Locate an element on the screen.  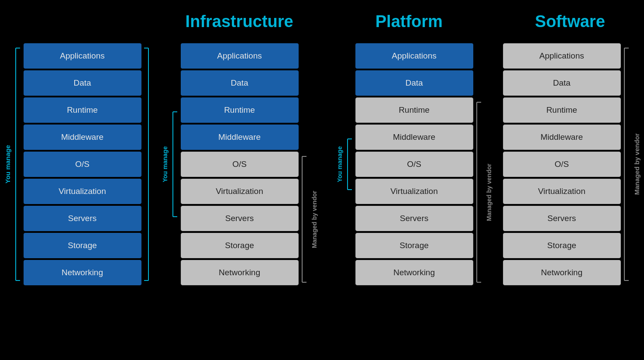
col4-group: Applications Data Runtime Middleware O/S… is located at coordinates (573, 164).